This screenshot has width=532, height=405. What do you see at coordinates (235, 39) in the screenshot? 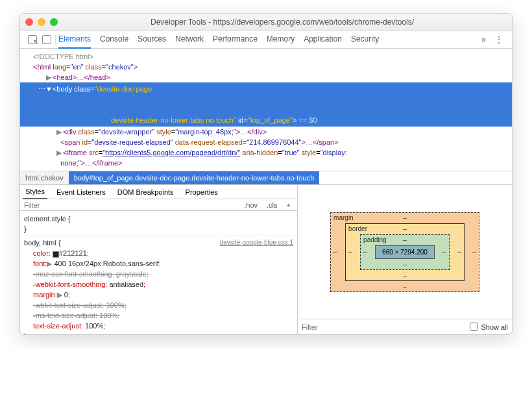
I see `tab-performance: Performance` at bounding box center [235, 39].